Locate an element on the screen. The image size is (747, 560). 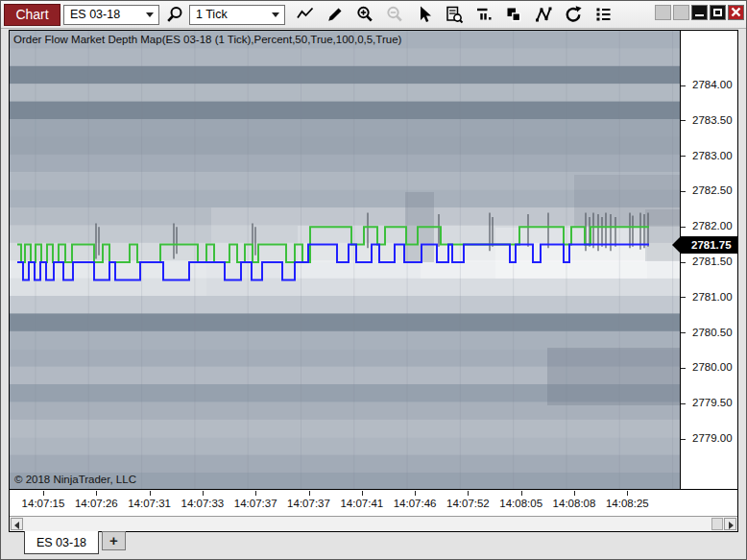
price-label: 2782.00 is located at coordinates (712, 226).